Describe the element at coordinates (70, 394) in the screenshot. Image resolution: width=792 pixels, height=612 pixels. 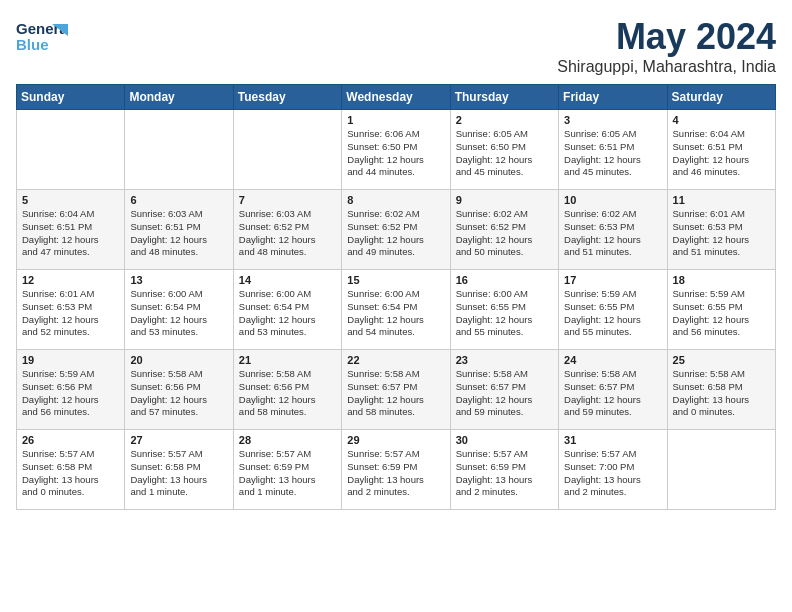
I see `cell-content: Sunrise: 5:59 AM Sunset: 6:56 PM Dayligh…` at that location.